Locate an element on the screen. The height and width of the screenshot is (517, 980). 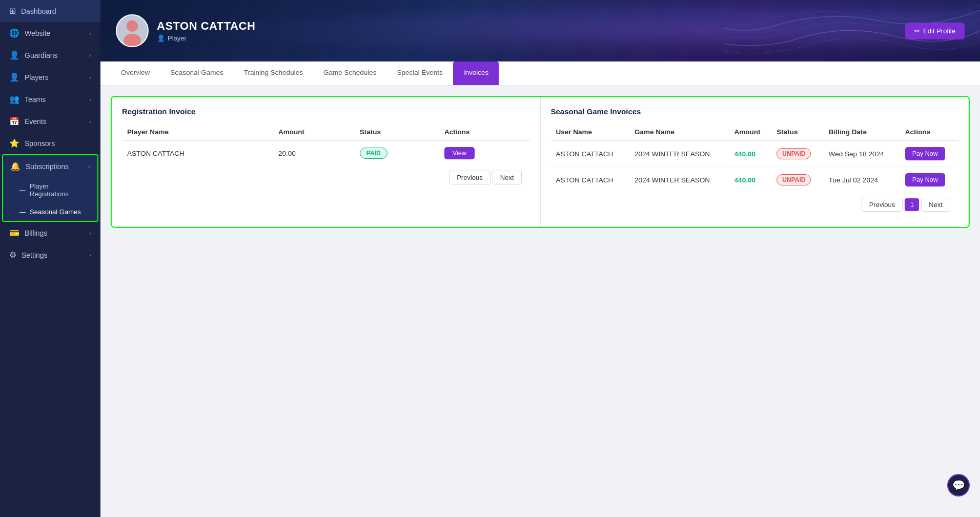
col-status: Status is located at coordinates (397, 132).